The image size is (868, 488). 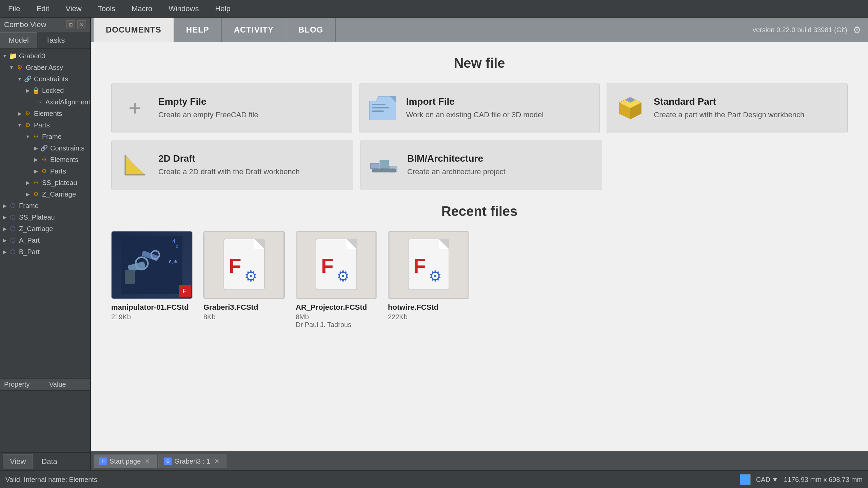 I want to click on settings-icon: ⚙, so click(x=857, y=30).